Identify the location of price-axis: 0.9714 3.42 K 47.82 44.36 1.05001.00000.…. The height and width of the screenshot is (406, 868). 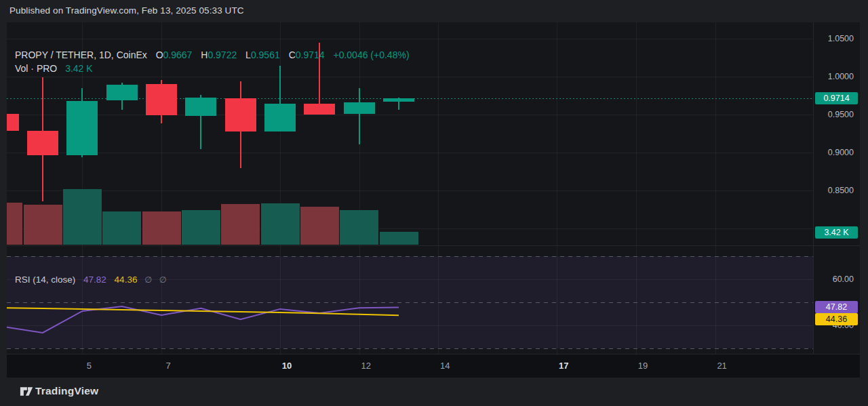
(837, 188).